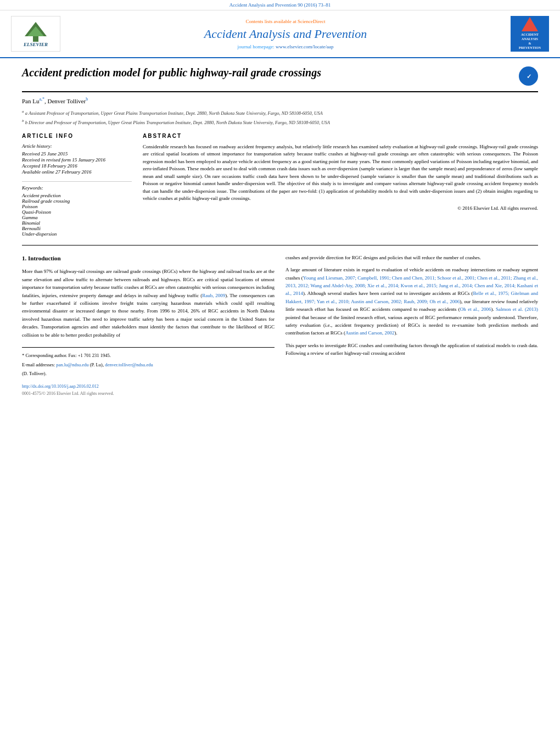  What do you see at coordinates (77, 185) in the screenshot?
I see `article-info-panel: ARTICLE INFO Article history: Received 2…` at bounding box center [77, 185].